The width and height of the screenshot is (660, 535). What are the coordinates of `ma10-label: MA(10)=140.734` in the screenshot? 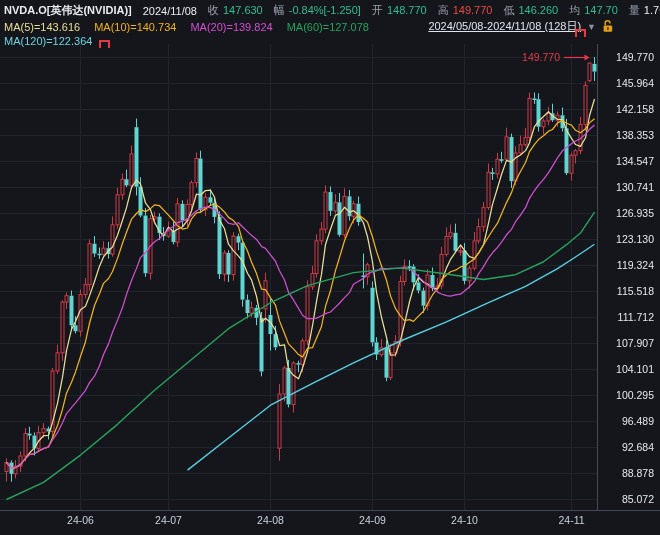 It's located at (135, 27).